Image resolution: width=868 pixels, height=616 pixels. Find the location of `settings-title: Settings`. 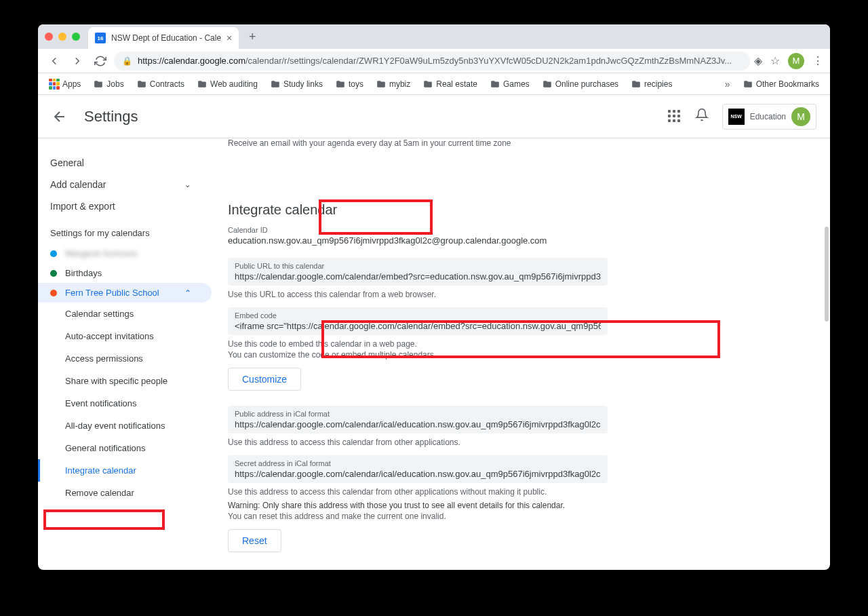

settings-title: Settings is located at coordinates (111, 117).